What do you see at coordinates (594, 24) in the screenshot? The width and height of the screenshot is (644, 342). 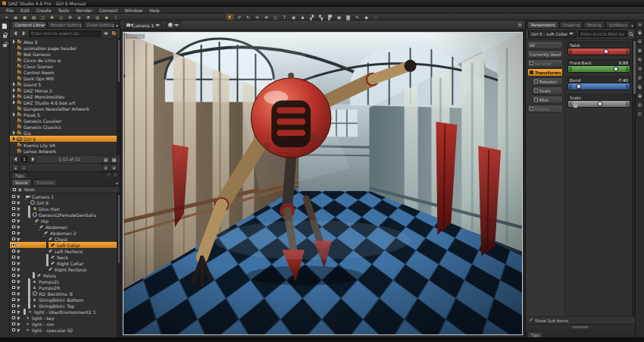 I see `tab-posing: Posing` at bounding box center [594, 24].